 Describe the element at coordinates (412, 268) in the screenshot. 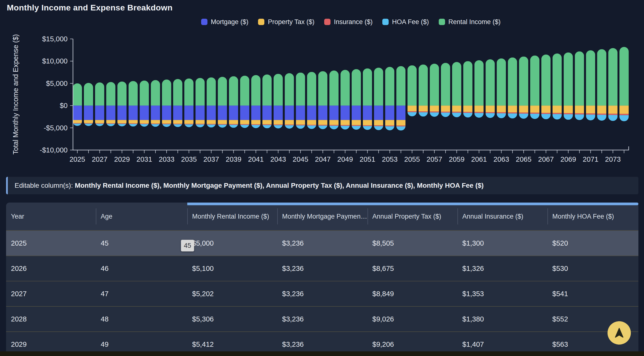

I see `table-cell: $8,675` at that location.